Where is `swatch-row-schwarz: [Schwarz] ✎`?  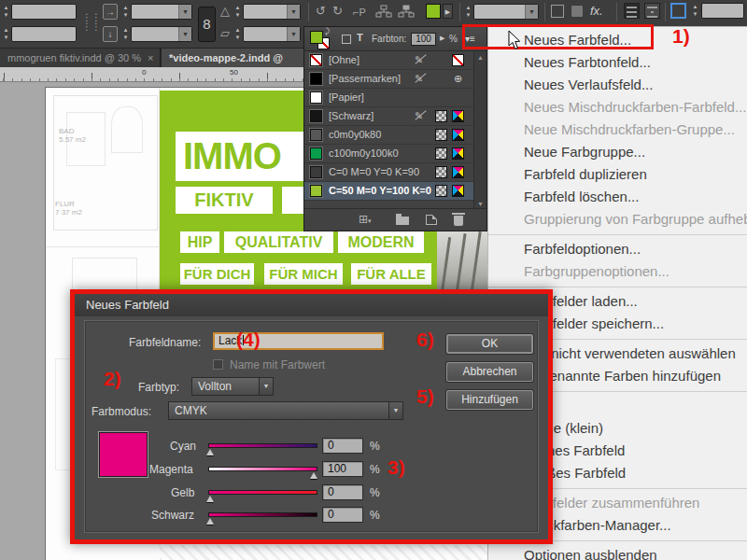 swatch-row-schwarz: [Schwarz] ✎ is located at coordinates (390, 117).